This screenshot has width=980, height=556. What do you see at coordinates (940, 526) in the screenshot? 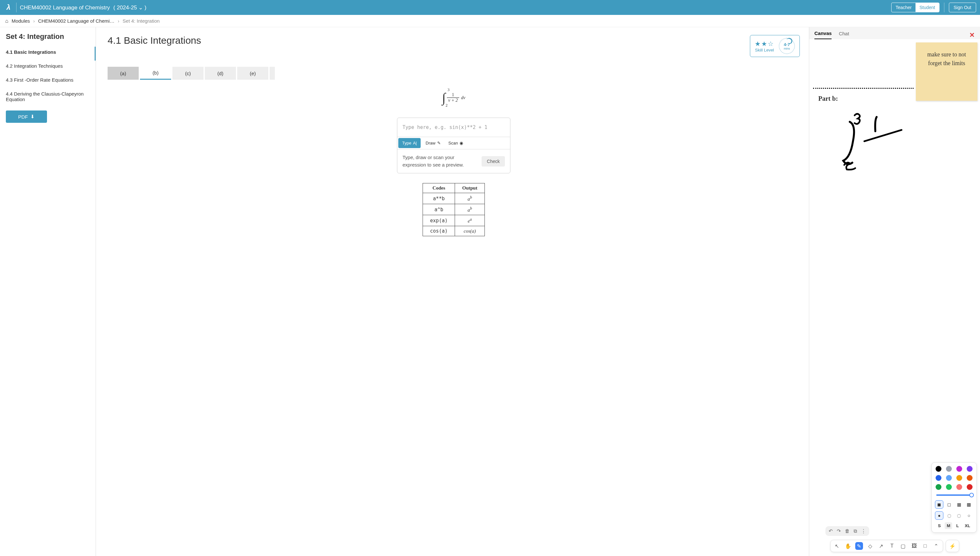
I see `size-s: S` at bounding box center [940, 526].